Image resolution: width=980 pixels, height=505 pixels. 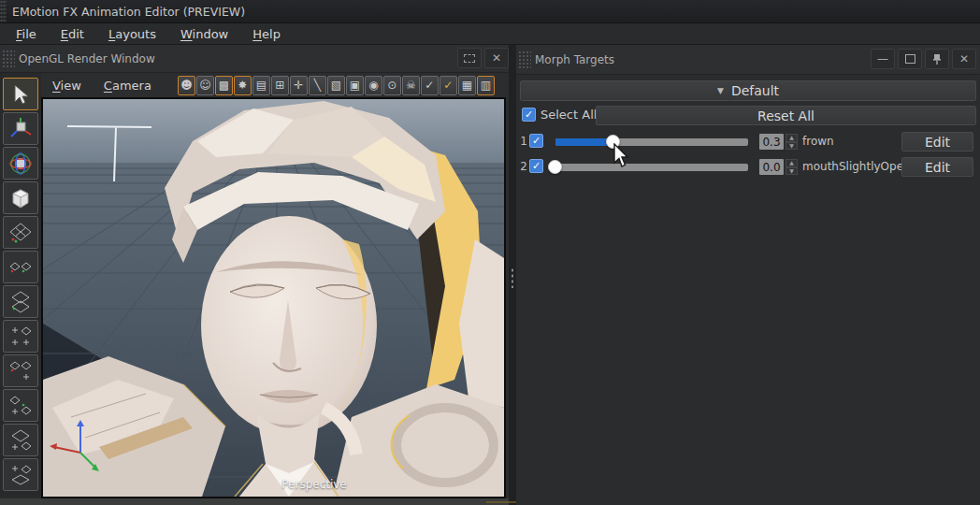 I want to click on layout-two-horizontal-button, so click(x=21, y=267).